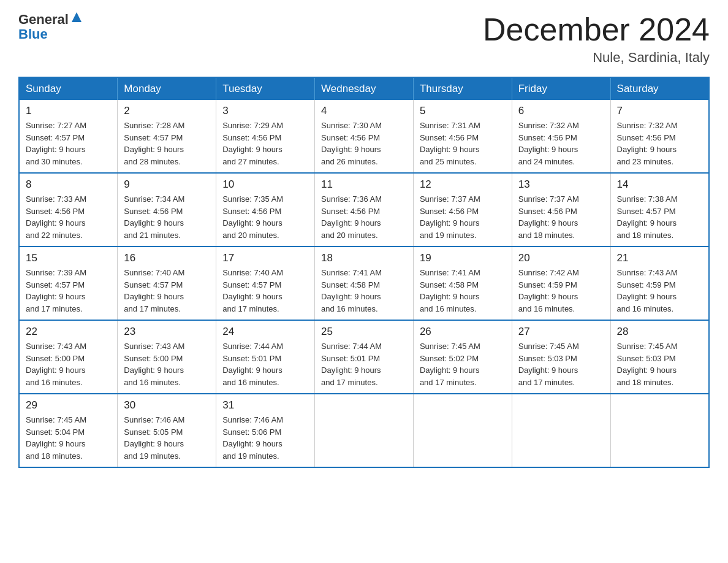  What do you see at coordinates (167, 111) in the screenshot?
I see `day-number: 2` at bounding box center [167, 111].